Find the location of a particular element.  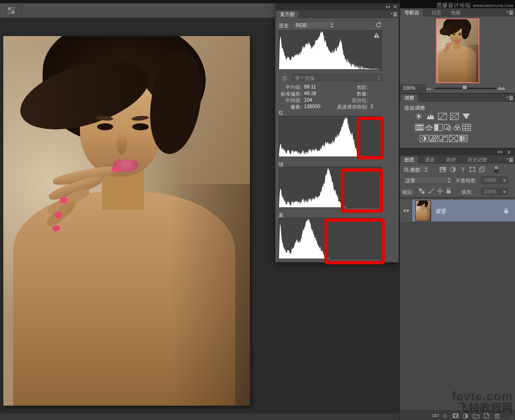

layer-thumbnail-image is located at coordinates (423, 211).